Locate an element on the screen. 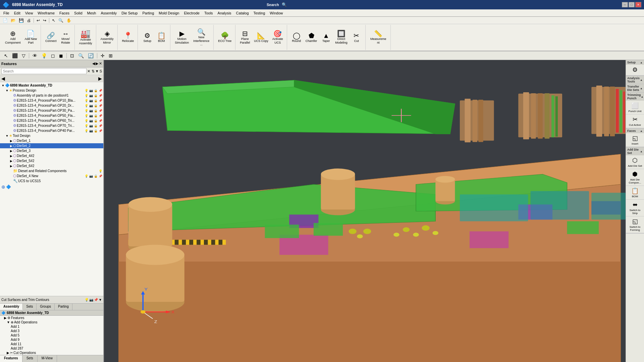 This screenshot has width=644, height=362. connect-button: 🔗 Connect is located at coordinates (51, 38).